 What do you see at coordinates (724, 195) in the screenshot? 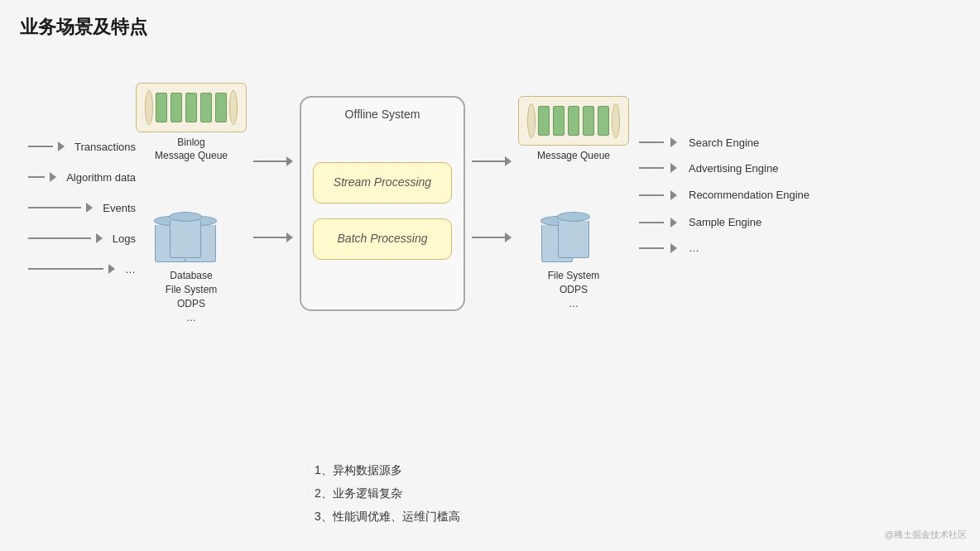
I see `output-section: Search Engine Advertising Engine Recomme…` at bounding box center [724, 195].